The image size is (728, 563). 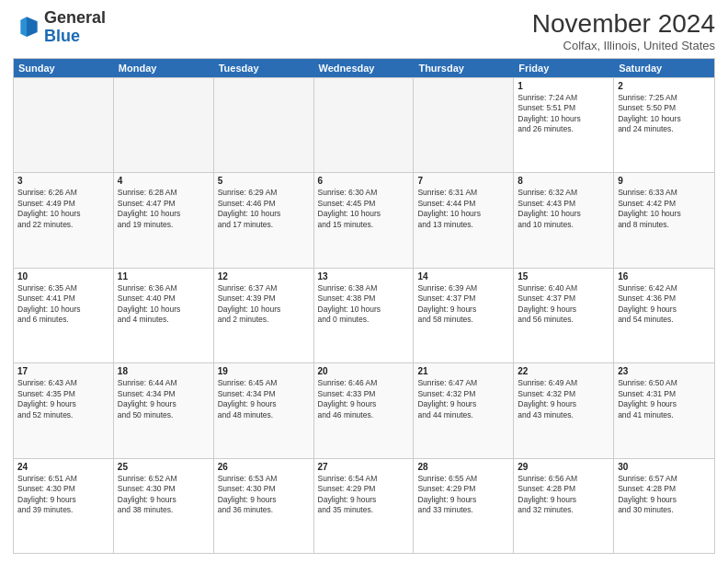 What do you see at coordinates (364, 410) in the screenshot?
I see `calendar-cell: 20Sunrise: 6:46 AM Sunset: 4:33 PM Dayli…` at bounding box center [364, 410].